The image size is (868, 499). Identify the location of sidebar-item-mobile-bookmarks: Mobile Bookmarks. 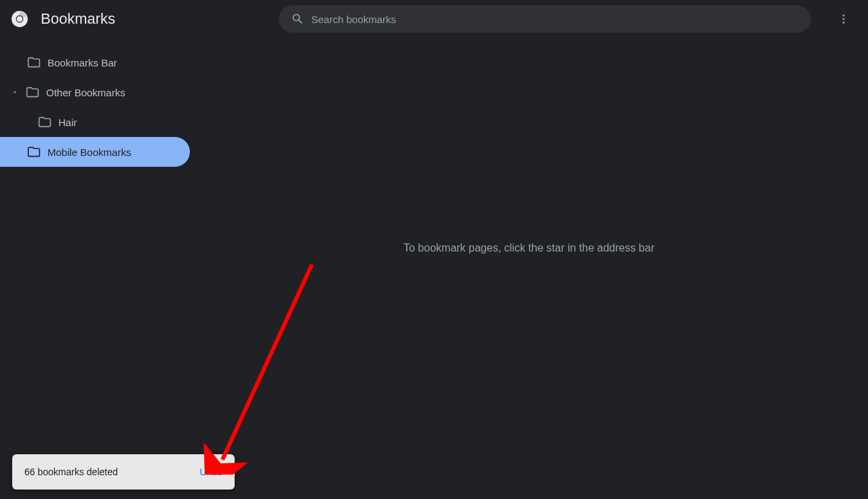
(95, 152).